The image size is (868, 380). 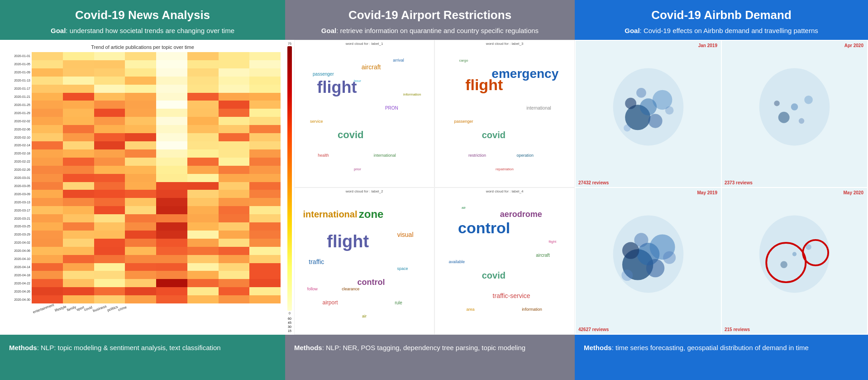 What do you see at coordinates (430, 31) in the screenshot?
I see `airport-goal: Goal: retrieve information on quarantine…` at bounding box center [430, 31].